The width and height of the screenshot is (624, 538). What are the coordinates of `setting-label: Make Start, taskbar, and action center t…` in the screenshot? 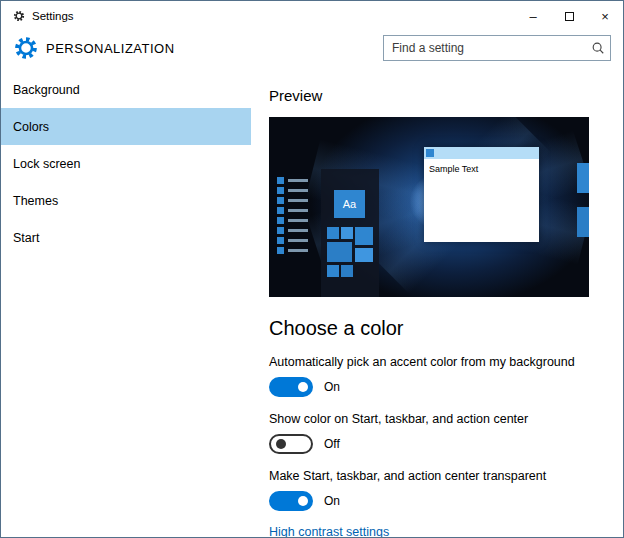 It's located at (428, 476).